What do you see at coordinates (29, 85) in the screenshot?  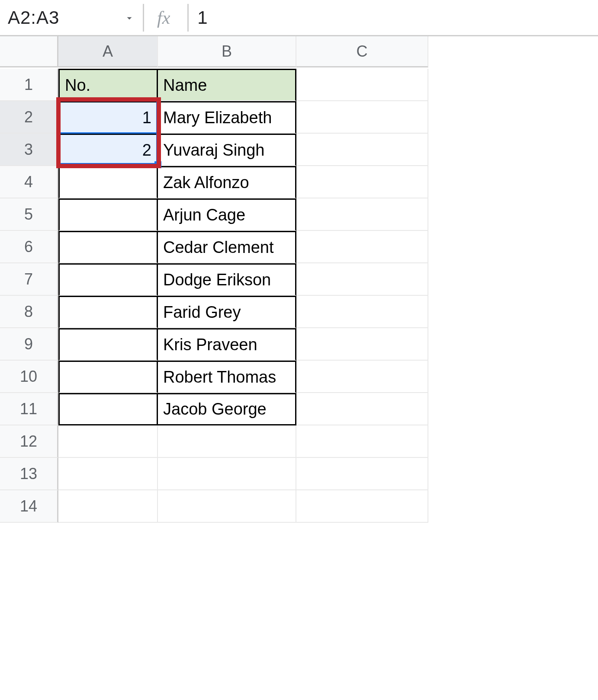 I see `row-header-1: 1` at bounding box center [29, 85].